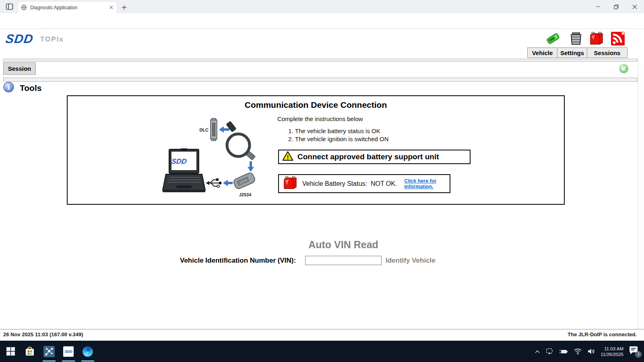 The width and height of the screenshot is (644, 362). What do you see at coordinates (322, 6) in the screenshot?
I see `browser-titlebar: Diagnostic Application` at bounding box center [322, 6].